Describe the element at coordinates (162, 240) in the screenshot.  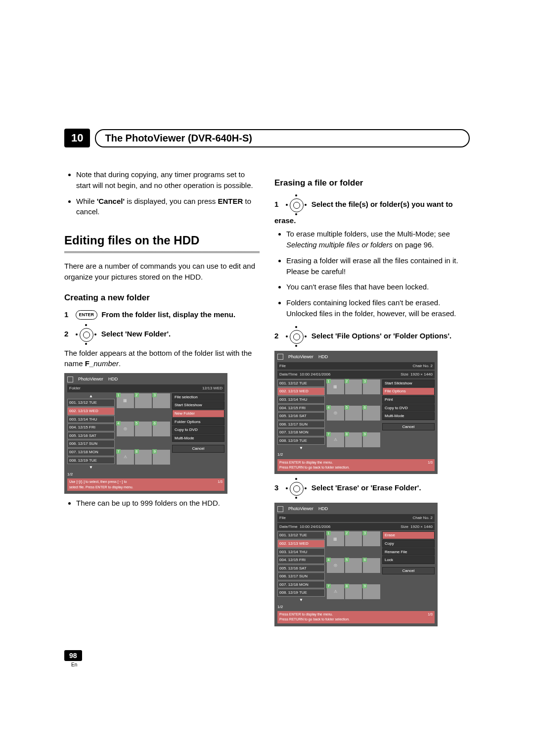
I see `section-heading: Editing files on the HDD` at that location.